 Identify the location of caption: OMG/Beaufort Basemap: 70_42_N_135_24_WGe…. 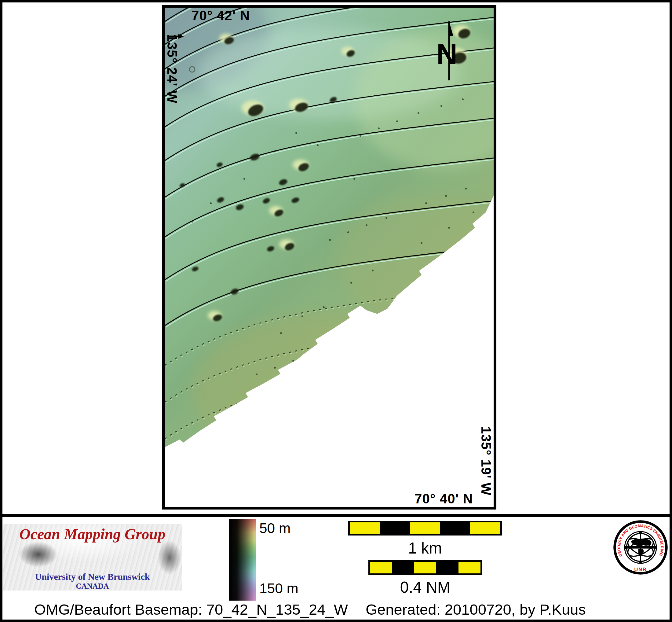
(310, 609).